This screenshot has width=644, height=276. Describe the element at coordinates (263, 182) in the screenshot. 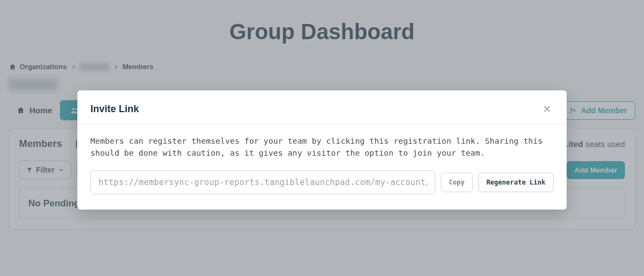

I see `invite-link-input` at that location.